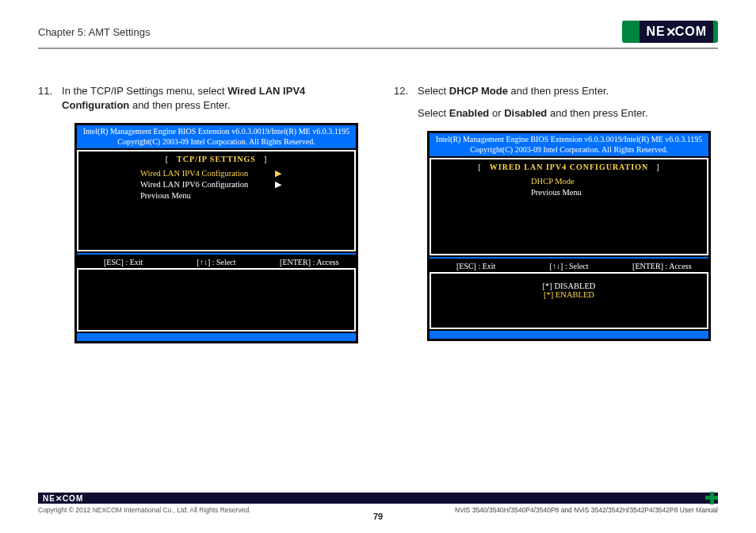 The image size is (756, 533). I want to click on menu-wired-ipv4: Wired LAN IPV4 Configuration ▶, so click(245, 174).